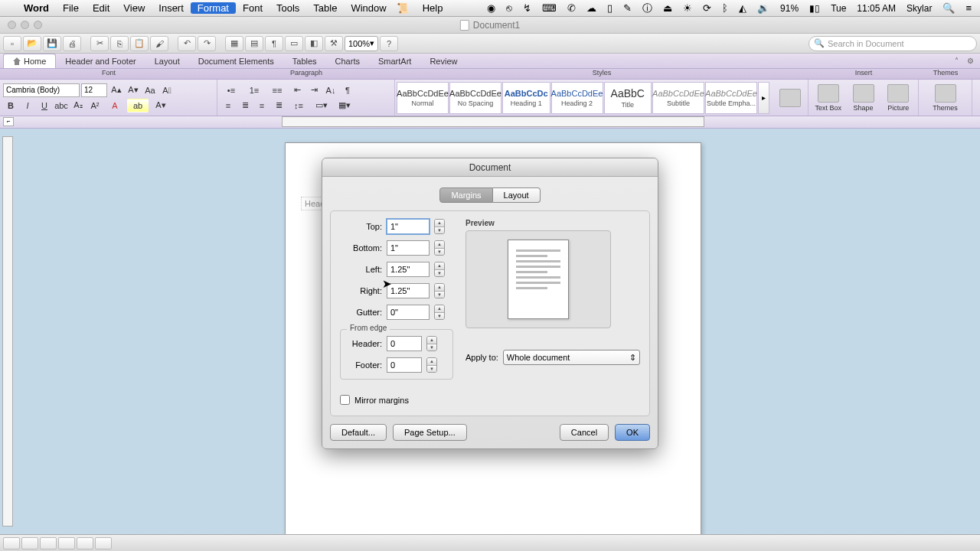 The image size is (980, 551). I want to click on shading-button: ▭▾, so click(322, 106).